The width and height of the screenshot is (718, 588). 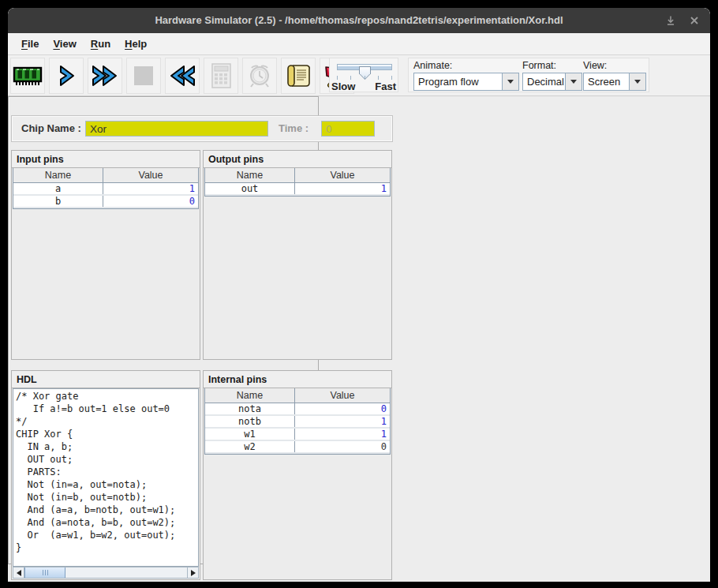 I want to click on window-title: Hardware Simulator (2.5) - /home/thomas/…, so click(x=359, y=21).